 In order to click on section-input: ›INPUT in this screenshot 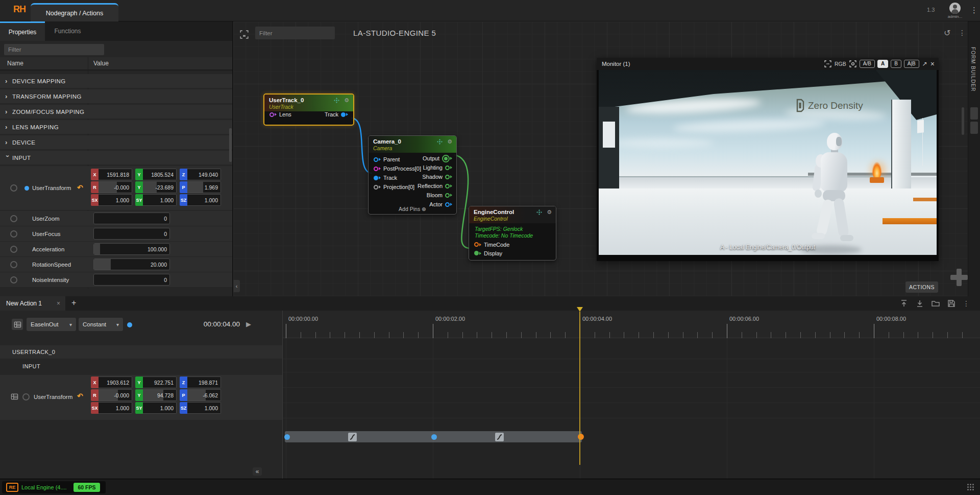, I will do `click(116, 157)`.